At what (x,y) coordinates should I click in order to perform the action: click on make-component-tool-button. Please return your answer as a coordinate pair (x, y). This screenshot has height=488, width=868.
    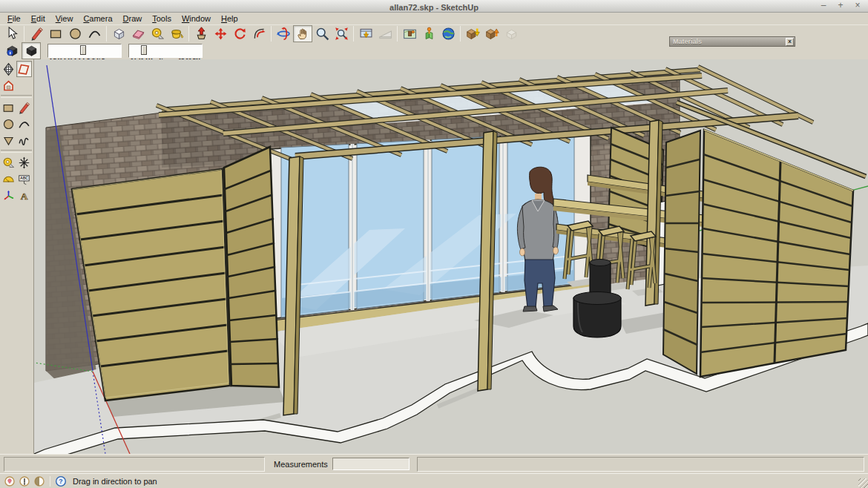
    Looking at the image, I should click on (119, 34).